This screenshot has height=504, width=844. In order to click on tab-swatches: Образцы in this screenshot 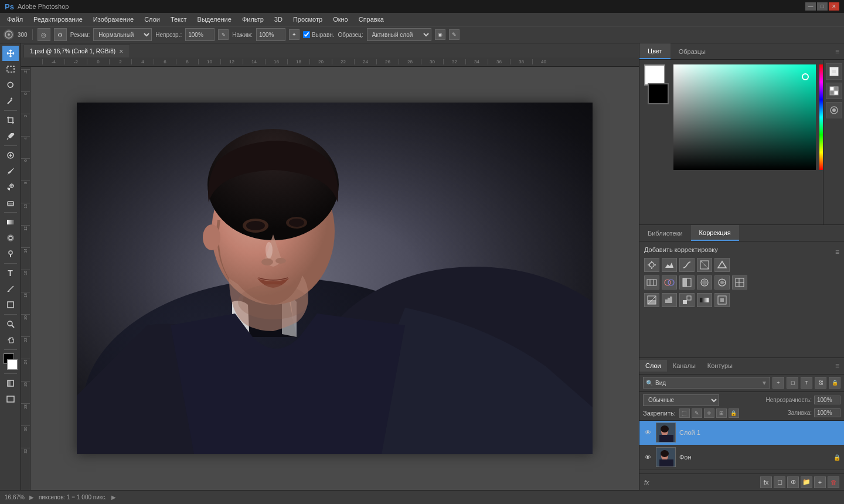, I will do `click(692, 52)`.